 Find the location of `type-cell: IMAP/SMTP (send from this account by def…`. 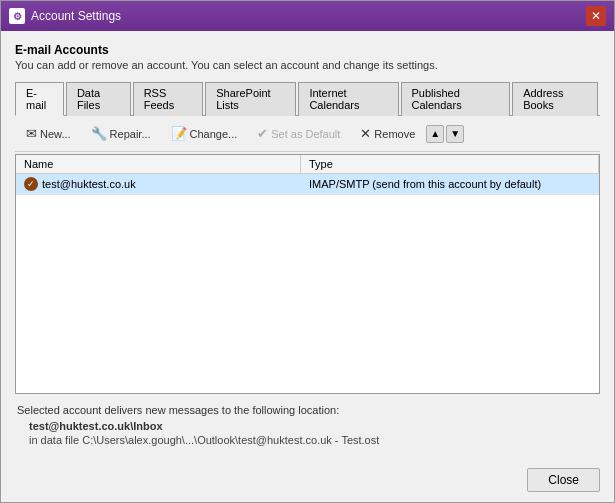

type-cell: IMAP/SMTP (send from this account by def… is located at coordinates (450, 184).